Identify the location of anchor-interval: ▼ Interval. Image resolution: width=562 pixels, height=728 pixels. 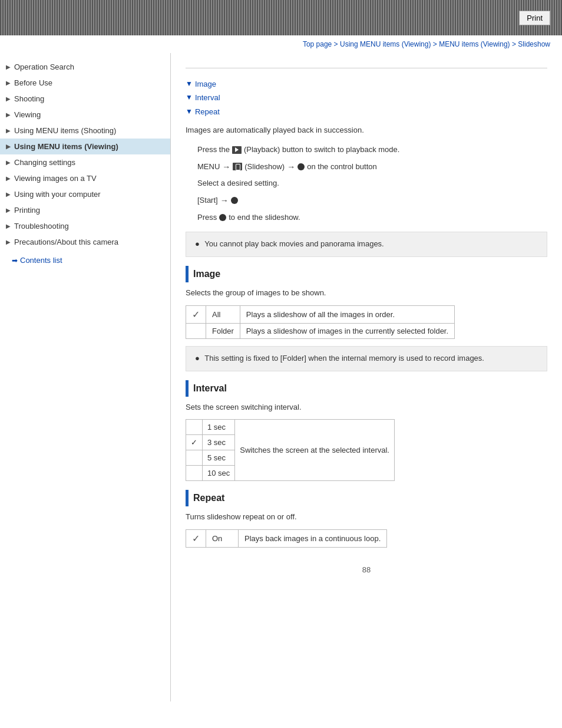
(366, 98).